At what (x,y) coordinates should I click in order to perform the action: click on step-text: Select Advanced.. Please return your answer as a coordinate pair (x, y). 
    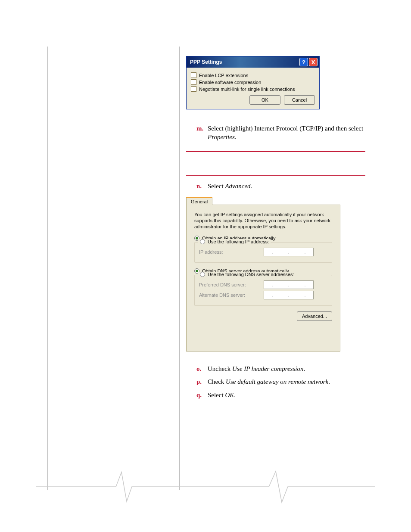
    Looking at the image, I should click on (286, 186).